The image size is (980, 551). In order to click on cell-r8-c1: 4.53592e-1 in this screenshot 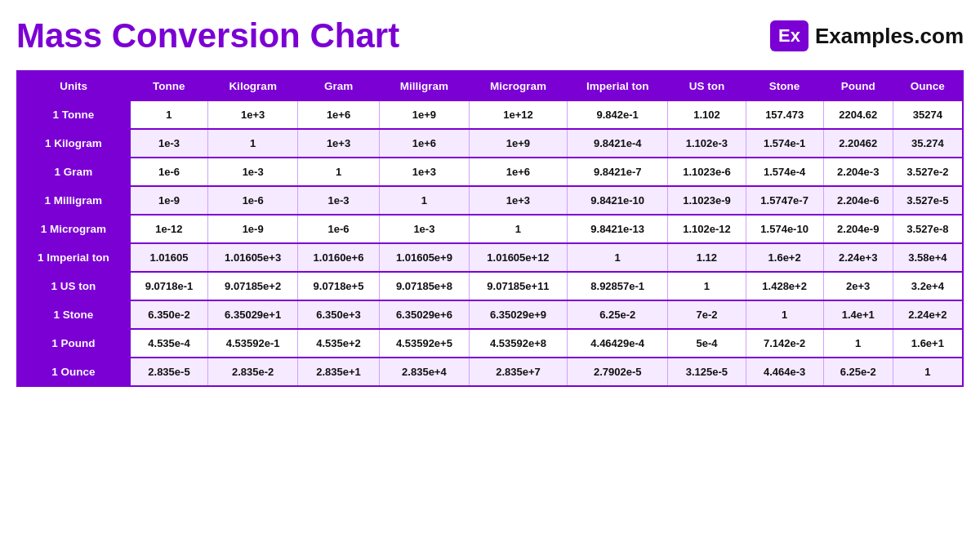, I will do `click(253, 343)`.